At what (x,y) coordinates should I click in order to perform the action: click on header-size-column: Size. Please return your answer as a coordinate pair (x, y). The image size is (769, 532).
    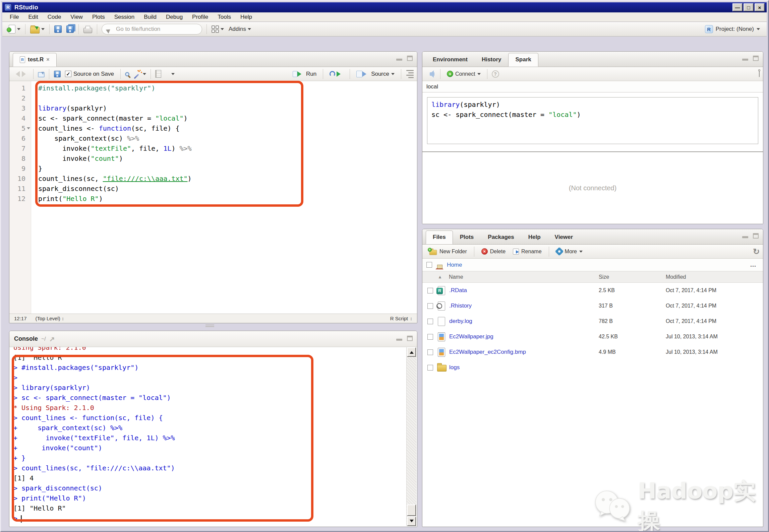
    Looking at the image, I should click on (632, 277).